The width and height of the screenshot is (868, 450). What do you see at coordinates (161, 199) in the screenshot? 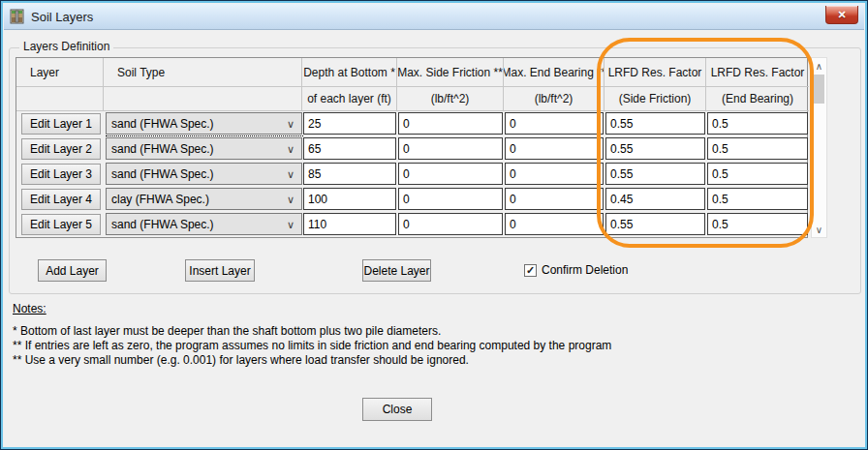
I see `soil-type-value: clay (FHWA Spec.)` at bounding box center [161, 199].